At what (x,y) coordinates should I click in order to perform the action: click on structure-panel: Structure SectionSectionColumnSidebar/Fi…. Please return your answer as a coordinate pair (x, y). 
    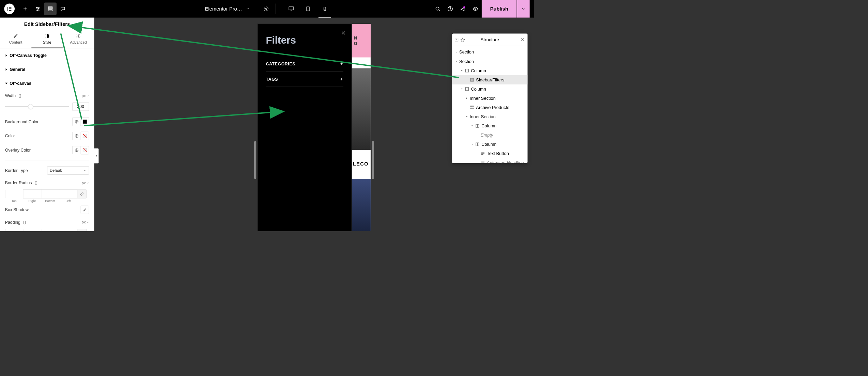
    Looking at the image, I should click on (490, 98).